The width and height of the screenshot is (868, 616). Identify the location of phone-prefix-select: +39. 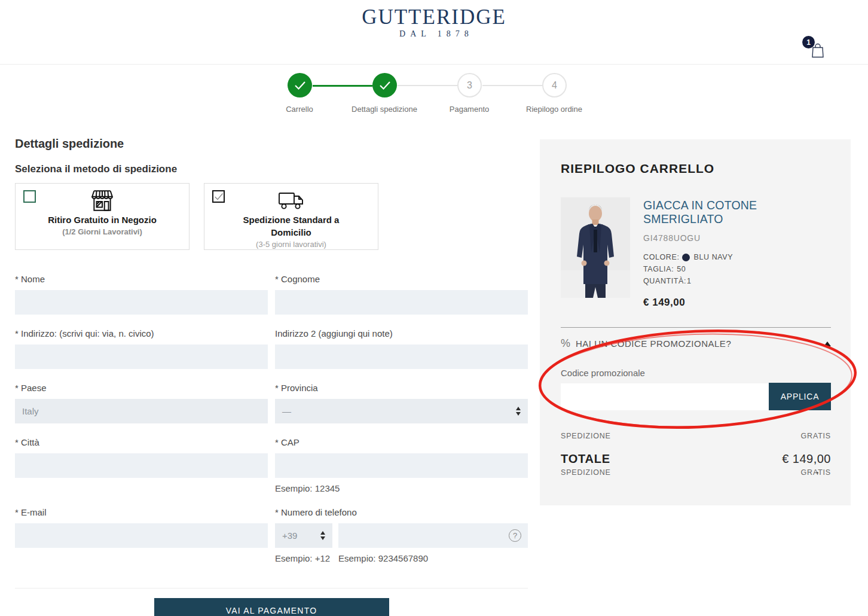
(304, 536).